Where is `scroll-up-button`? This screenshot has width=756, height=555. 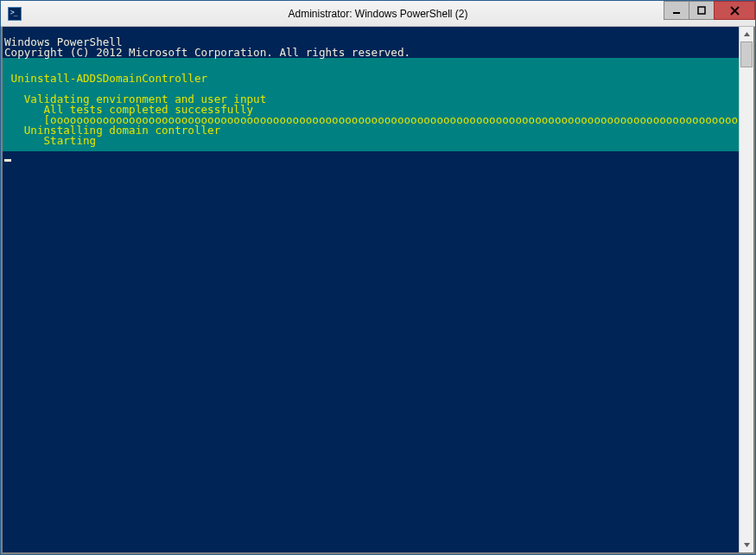 scroll-up-button is located at coordinates (746, 35).